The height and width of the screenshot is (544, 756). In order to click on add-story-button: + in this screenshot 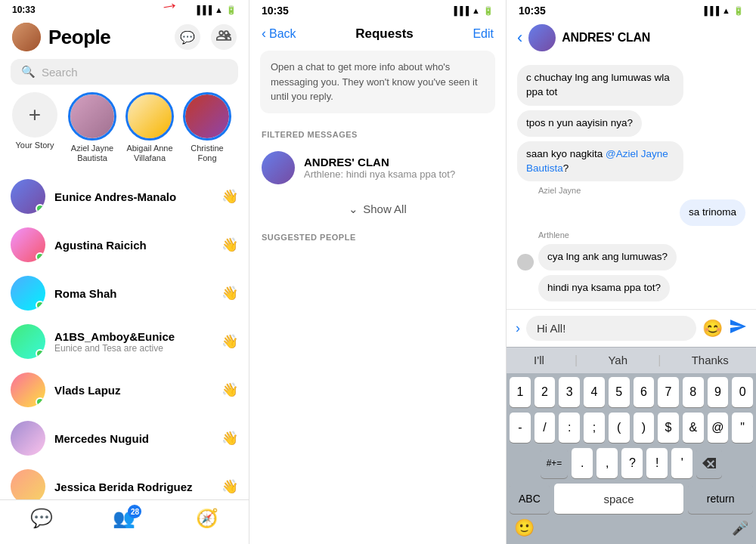, I will do `click(35, 115)`.